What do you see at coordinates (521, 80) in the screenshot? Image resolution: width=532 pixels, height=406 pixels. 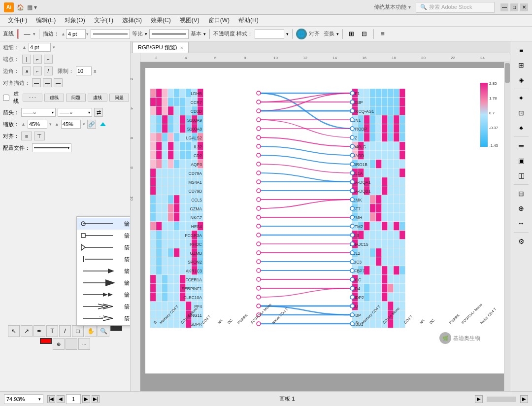 I see `rt-properties-btn: ◈` at bounding box center [521, 80].